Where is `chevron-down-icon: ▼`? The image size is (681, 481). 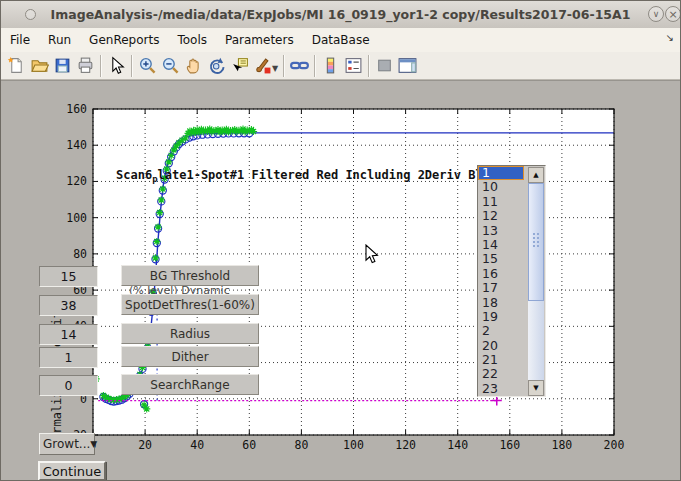 chevron-down-icon: ▼ is located at coordinates (94, 444).